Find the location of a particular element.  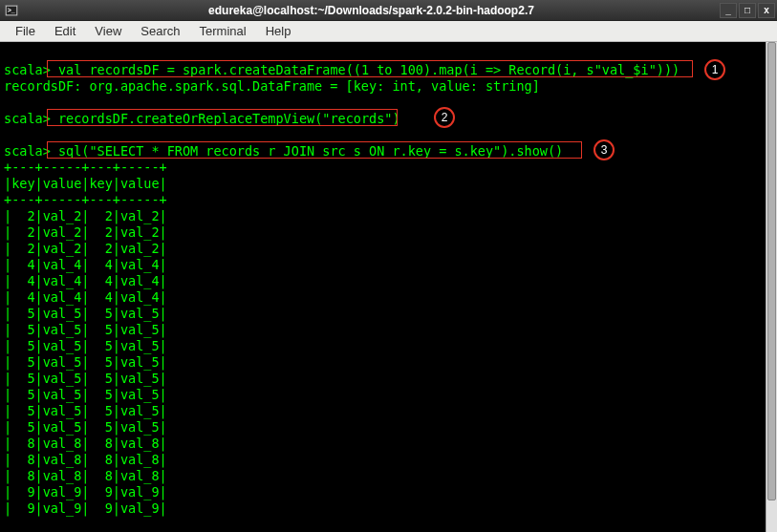

annotation-circle-3: 3 is located at coordinates (604, 150).